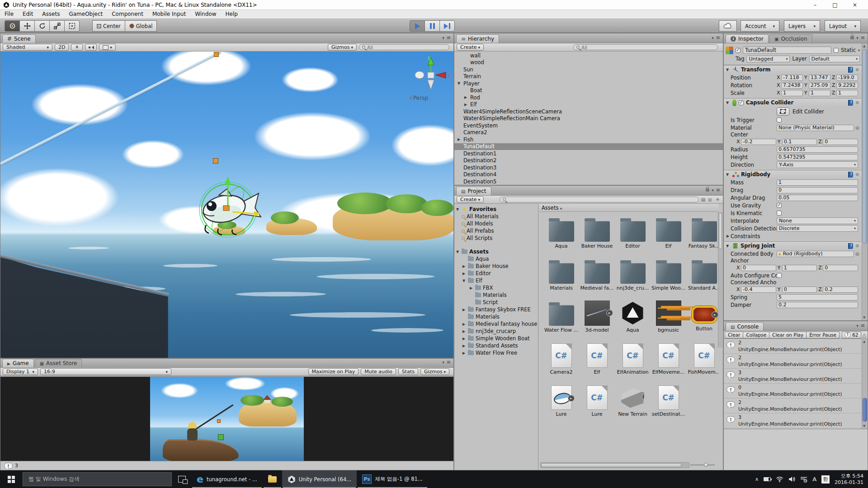 Image resolution: width=868 pixels, height=488 pixels. What do you see at coordinates (589, 154) in the screenshot?
I see `hierarchy-item: Destination1` at bounding box center [589, 154].